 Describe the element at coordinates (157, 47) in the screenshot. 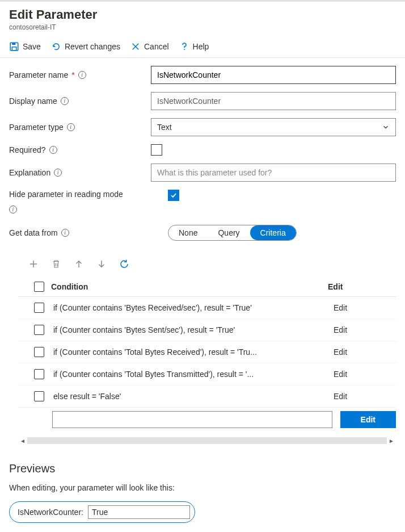

I see `cancel-label: Cancel` at that location.